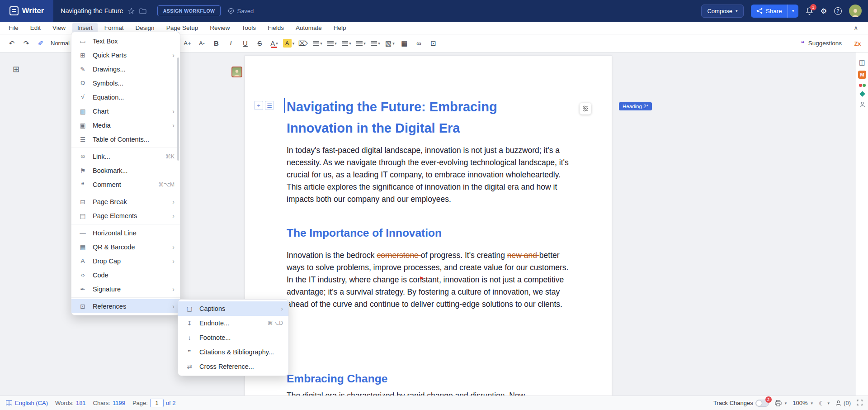 The width and height of the screenshot is (868, 410). Describe the element at coordinates (824, 11) in the screenshot. I see `settings-gear-icon: ⚙` at that location.